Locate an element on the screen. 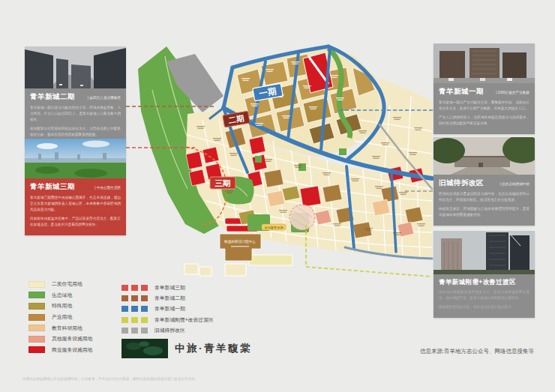 The width and height of the screenshot is (555, 392). callout-title: 青羊新城二期 is located at coordinates (52, 97).